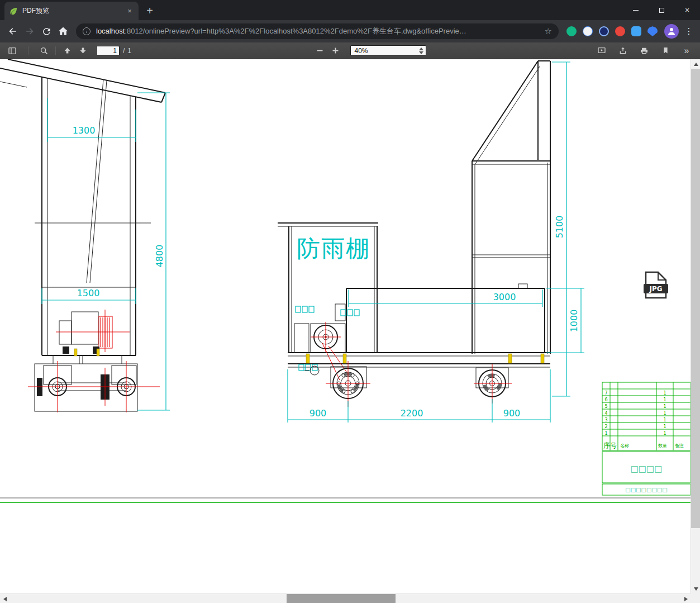  I want to click on person-icon, so click(672, 31).